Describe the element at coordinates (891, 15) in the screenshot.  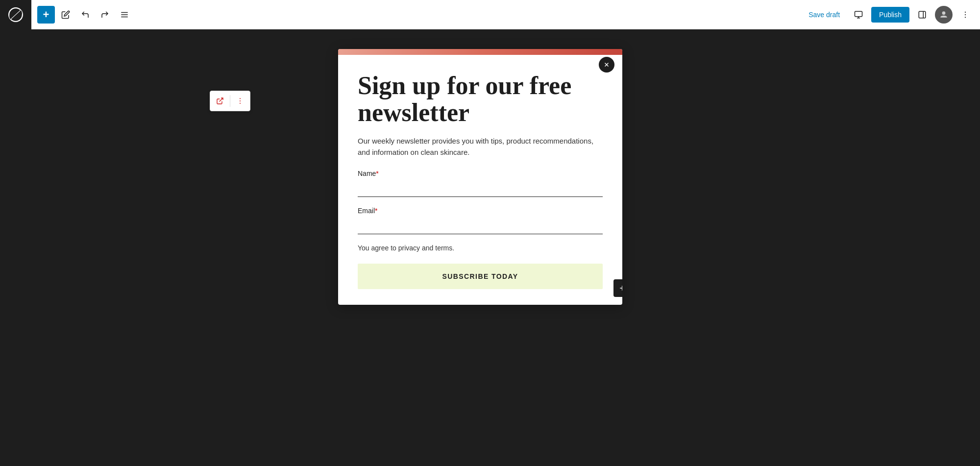
I see `toolbar-right: Save draft Publish` at that location.